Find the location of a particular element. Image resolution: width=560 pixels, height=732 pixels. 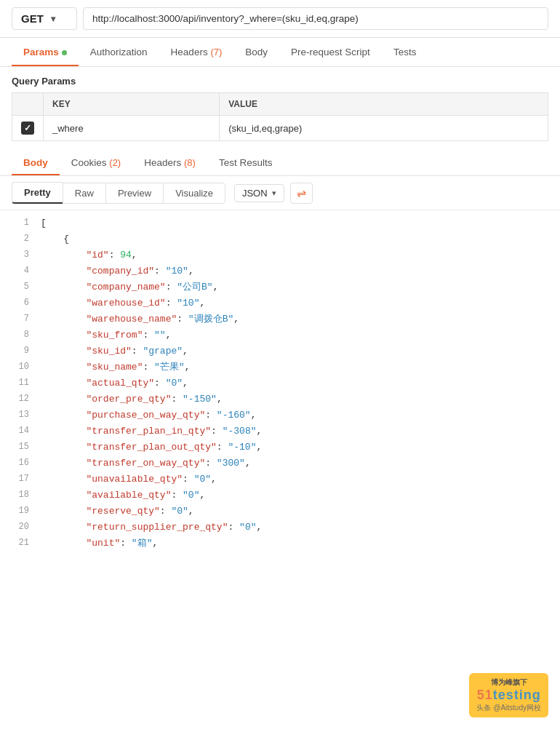

wrap-icon: ⇌ is located at coordinates (301, 194).